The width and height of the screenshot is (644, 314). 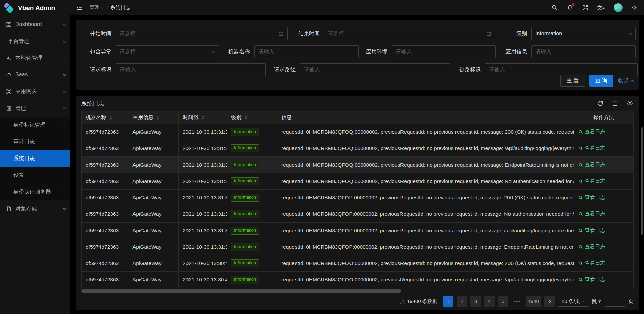 What do you see at coordinates (584, 34) in the screenshot?
I see `level-select: Information` at bounding box center [584, 34].